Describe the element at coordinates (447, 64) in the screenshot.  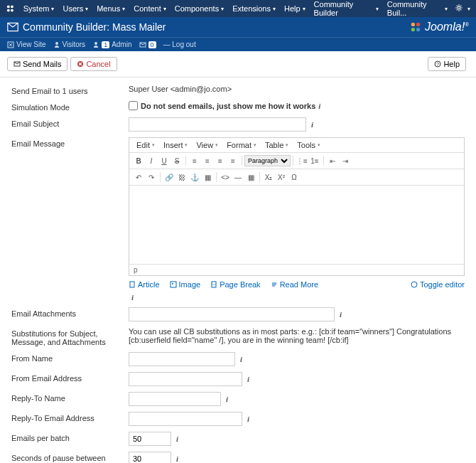
I see `help-button: ? Help` at that location.